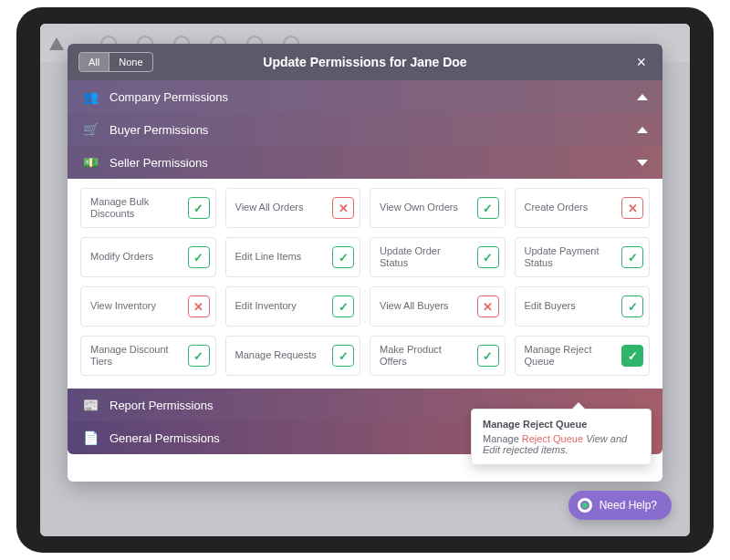 This screenshot has width=730, height=560. I want to click on chevron-down-icon, so click(642, 162).